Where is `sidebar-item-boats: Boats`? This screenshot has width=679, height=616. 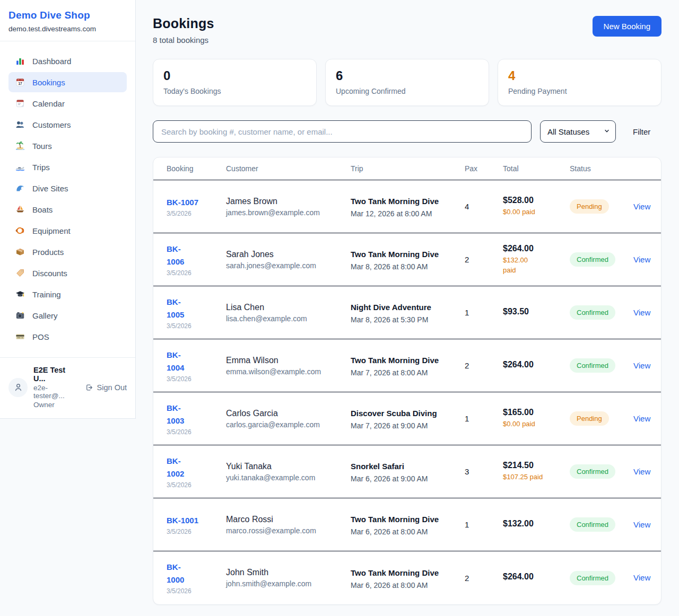 sidebar-item-boats: Boats is located at coordinates (68, 209).